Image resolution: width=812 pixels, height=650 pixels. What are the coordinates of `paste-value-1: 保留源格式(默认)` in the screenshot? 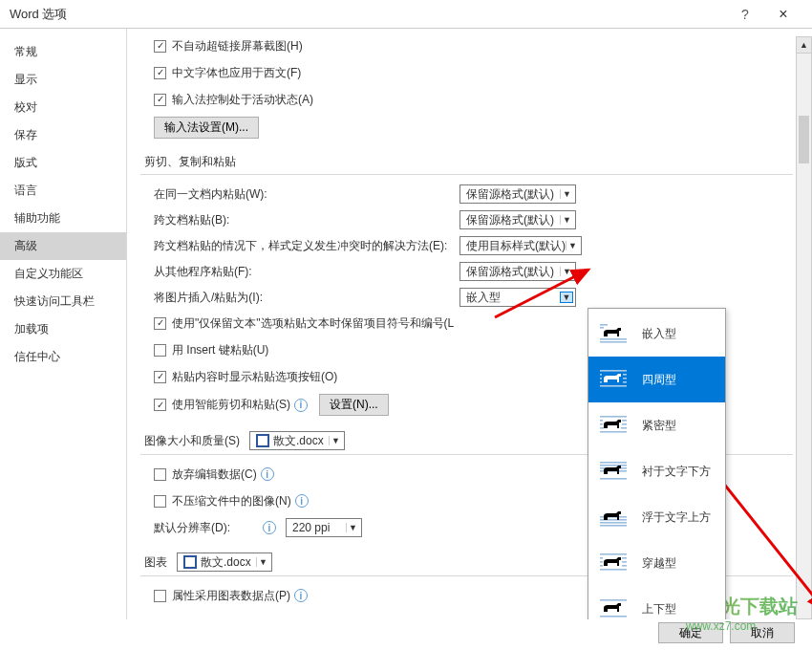 It's located at (513, 220).